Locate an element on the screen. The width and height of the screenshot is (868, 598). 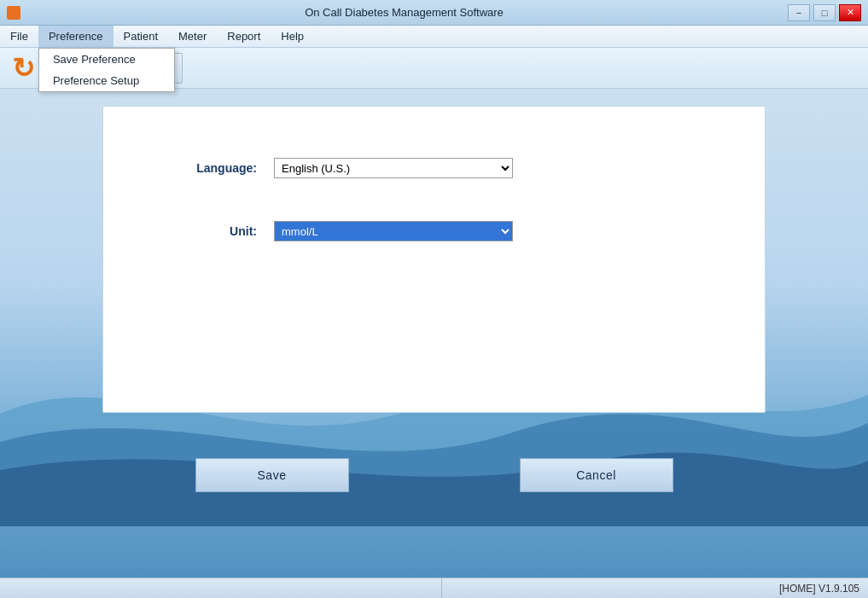
restore-button: □ is located at coordinates (824, 13).